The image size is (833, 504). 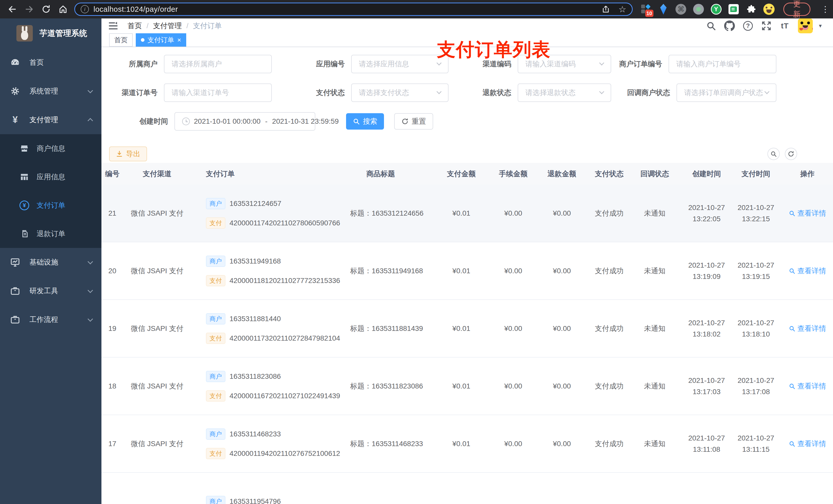 What do you see at coordinates (24, 33) in the screenshot?
I see `logo-image` at bounding box center [24, 33].